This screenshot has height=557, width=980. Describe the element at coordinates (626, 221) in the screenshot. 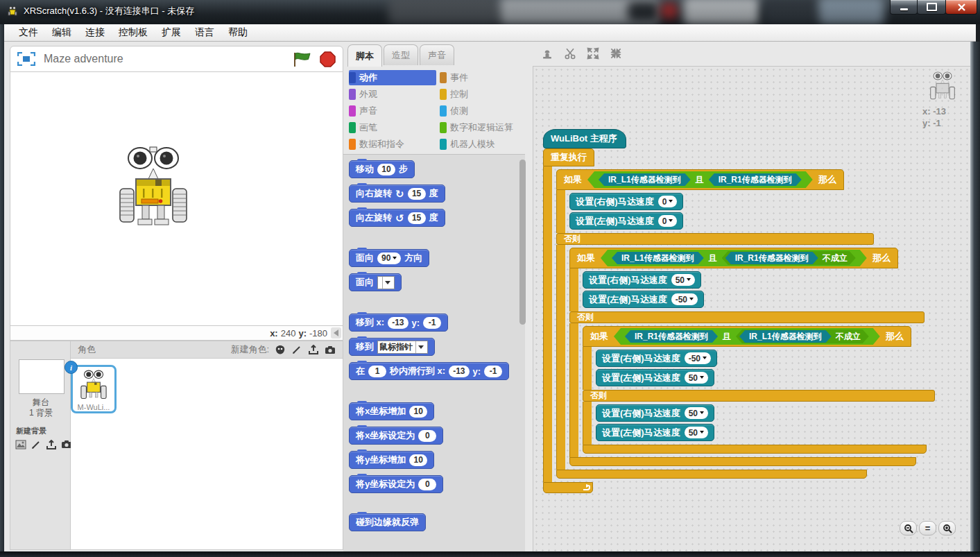

I see `set-motor-block: 设置(左侧)马达速度0` at that location.